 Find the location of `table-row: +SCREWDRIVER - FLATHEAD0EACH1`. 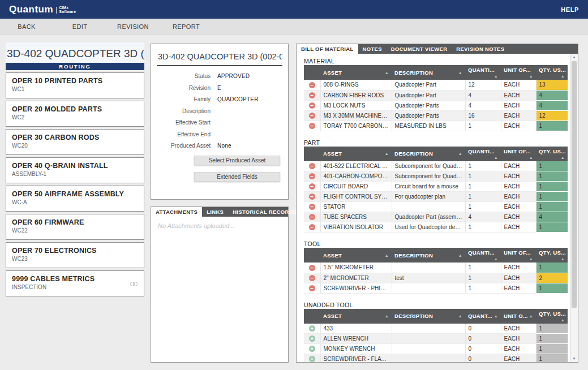

table-row: +SCREWDRIVER - FLATHEAD0EACH1 is located at coordinates (436, 359).